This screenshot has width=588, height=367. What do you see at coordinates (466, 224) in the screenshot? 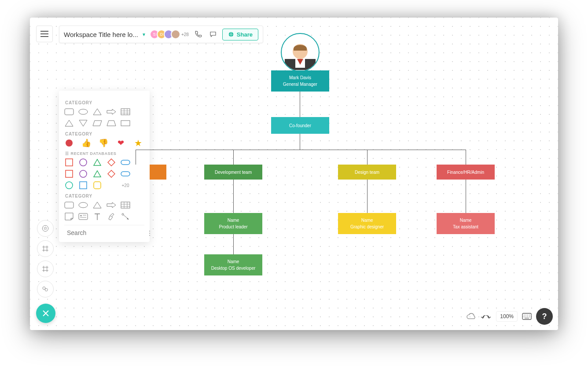
I see `org-node-person: Name Tax assistant` at bounding box center [466, 224].